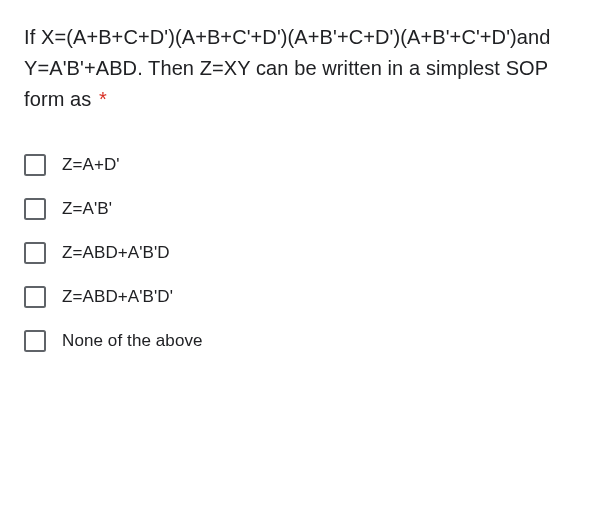  Describe the element at coordinates (296, 209) in the screenshot. I see `option-row: Z=A'B'` at that location.